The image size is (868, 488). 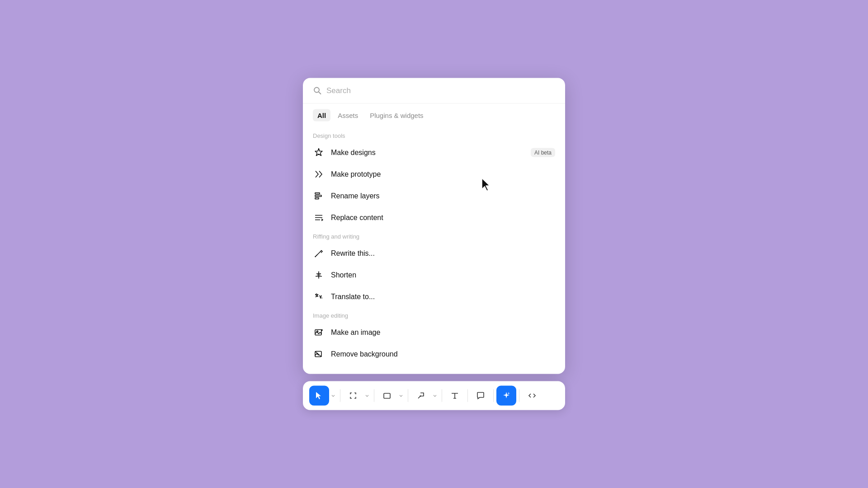 I want to click on menu-item-shorten: Shorten, so click(x=434, y=275).